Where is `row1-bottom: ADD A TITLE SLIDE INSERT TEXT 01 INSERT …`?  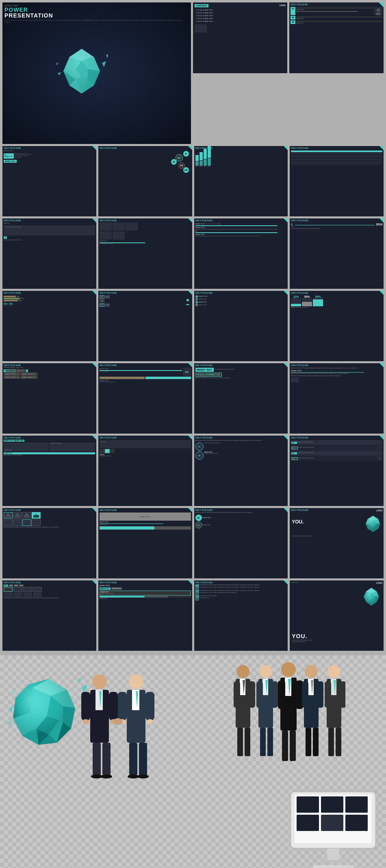
row1-bottom: ADD A TITLE SLIDE INSERT TEXT 01 INSERT … is located at coordinates (193, 181).